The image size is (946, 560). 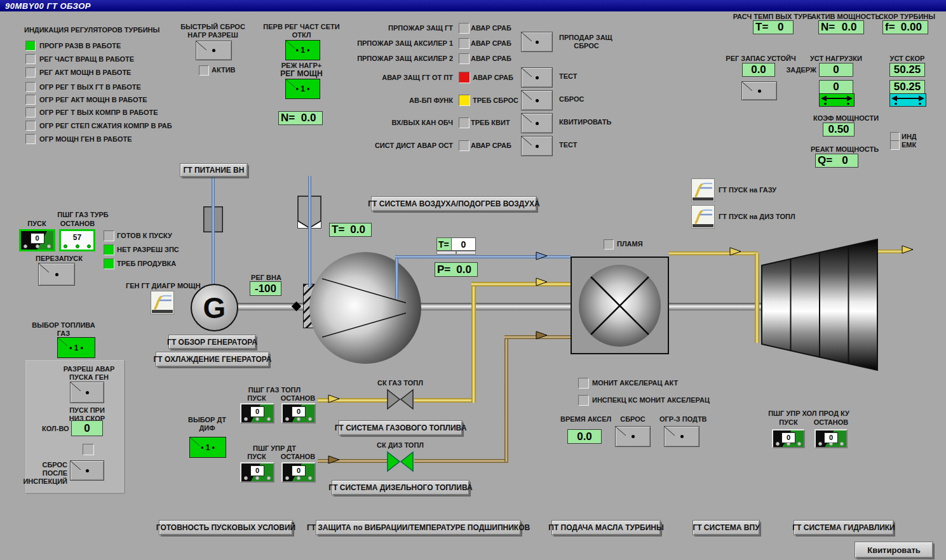 I want to click on speed-setpoint-value: 50.25, so click(x=907, y=87).